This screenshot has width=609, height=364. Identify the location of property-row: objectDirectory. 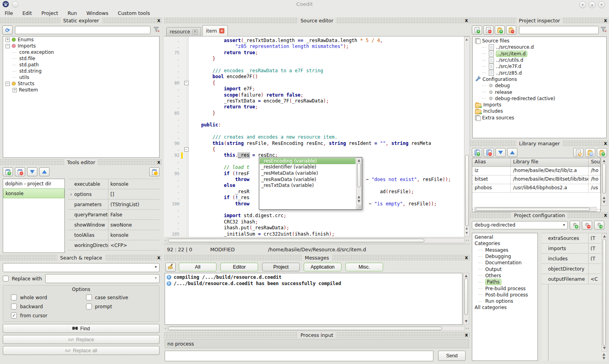
(571, 269).